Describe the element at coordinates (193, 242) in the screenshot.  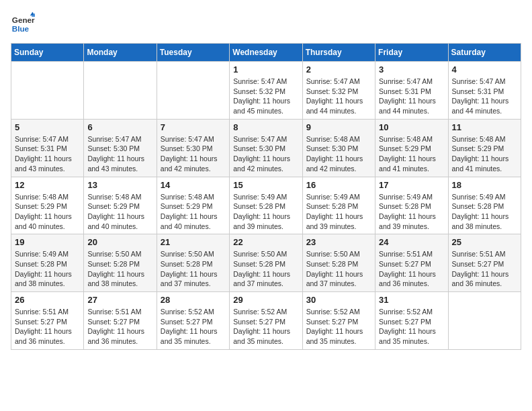
I see `day-number: 21` at that location.